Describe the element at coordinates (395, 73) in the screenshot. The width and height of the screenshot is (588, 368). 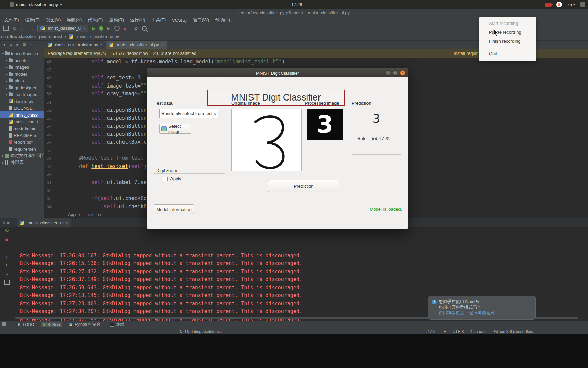
I see `maximize-button: □` at that location.